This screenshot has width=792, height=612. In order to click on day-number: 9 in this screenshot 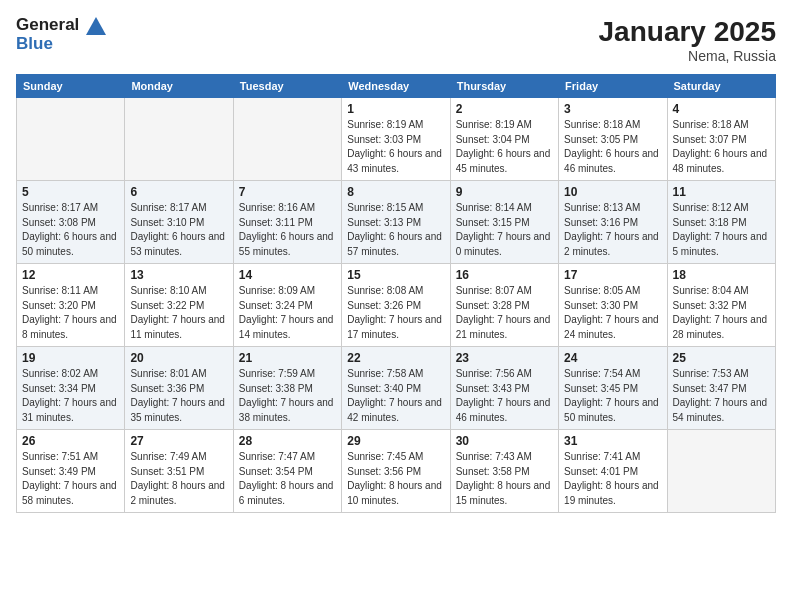, I will do `click(504, 192)`.